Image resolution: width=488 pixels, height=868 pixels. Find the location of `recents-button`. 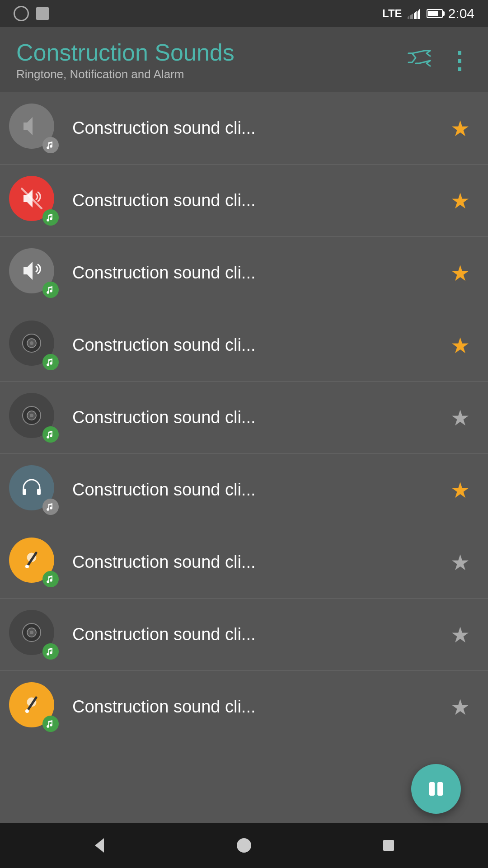

recents-button is located at coordinates (389, 845).